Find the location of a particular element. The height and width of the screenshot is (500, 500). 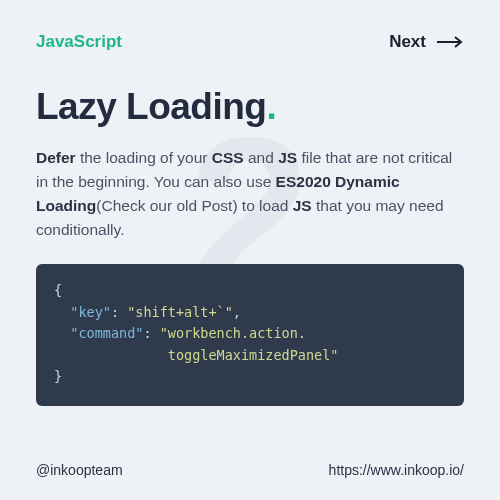

desc-bold: Defer is located at coordinates (56, 158).